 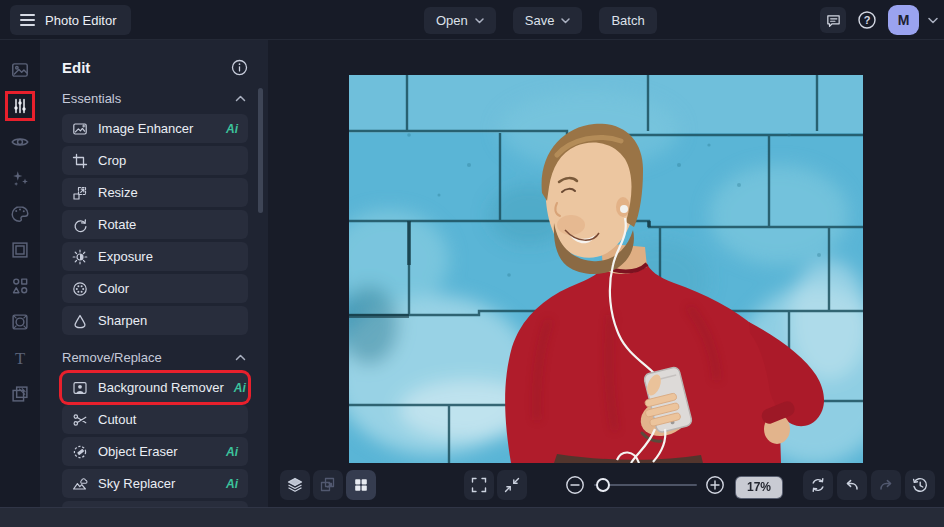 What do you see at coordinates (904, 20) in the screenshot?
I see `avatar-initial: M` at bounding box center [904, 20].